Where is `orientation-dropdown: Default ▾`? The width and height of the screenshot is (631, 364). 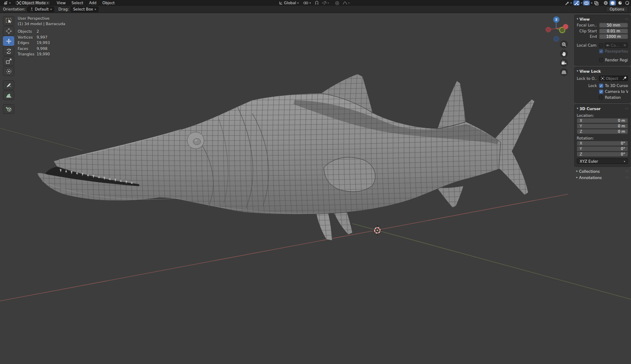 orientation-dropdown: Default ▾ is located at coordinates (41, 9).